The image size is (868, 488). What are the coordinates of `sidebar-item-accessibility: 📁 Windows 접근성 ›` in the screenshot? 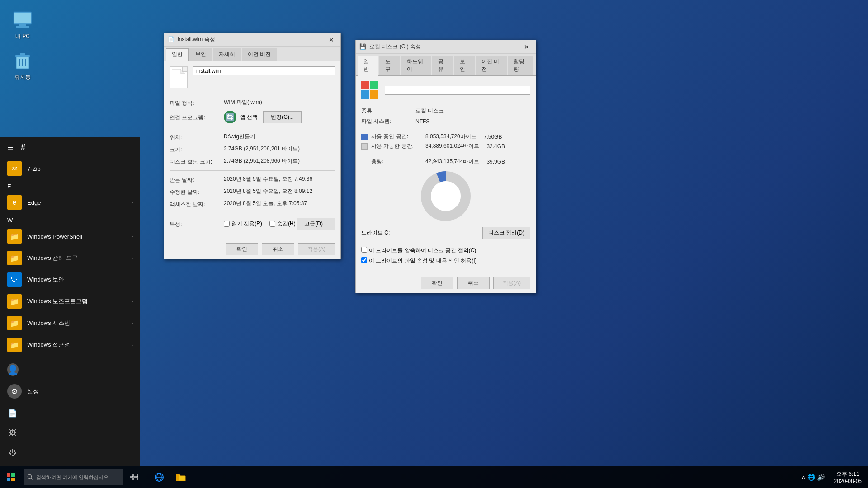 It's located at (70, 345).